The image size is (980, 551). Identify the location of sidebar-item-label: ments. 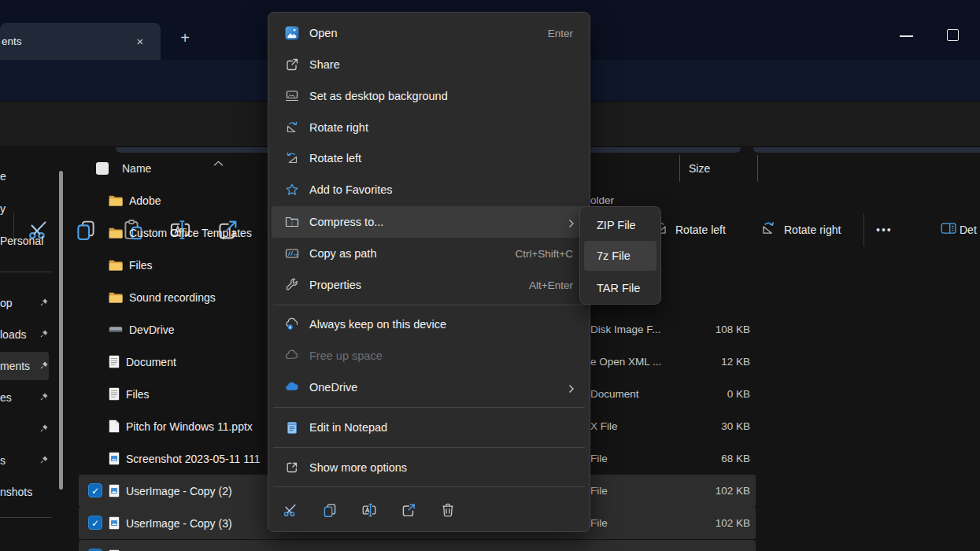
(15, 366).